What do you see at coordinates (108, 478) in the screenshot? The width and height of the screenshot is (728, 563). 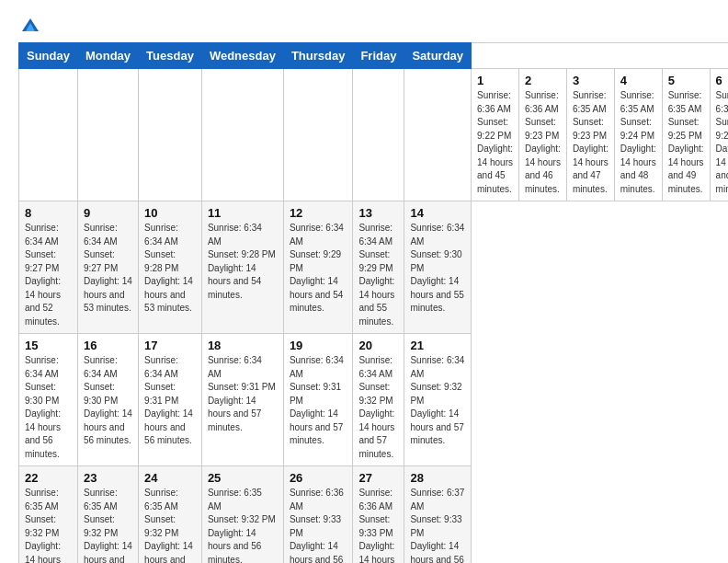 I see `day-number: 23` at bounding box center [108, 478].